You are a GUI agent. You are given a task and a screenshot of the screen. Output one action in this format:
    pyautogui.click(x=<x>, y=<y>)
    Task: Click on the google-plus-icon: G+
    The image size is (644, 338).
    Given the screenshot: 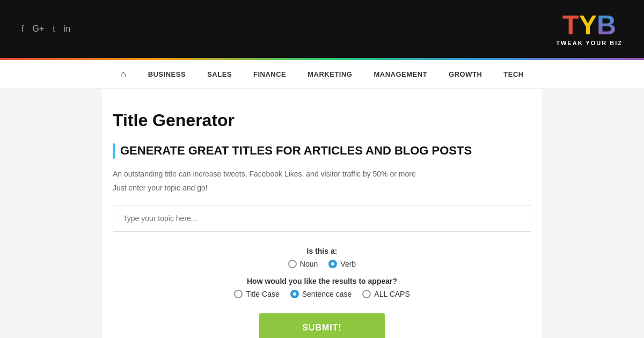 What is the action you would take?
    pyautogui.click(x=38, y=29)
    